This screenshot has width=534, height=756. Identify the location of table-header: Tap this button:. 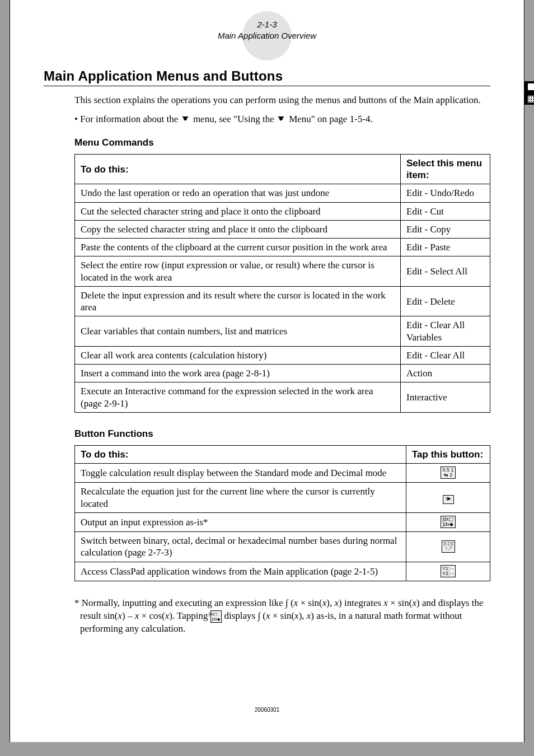
(448, 454).